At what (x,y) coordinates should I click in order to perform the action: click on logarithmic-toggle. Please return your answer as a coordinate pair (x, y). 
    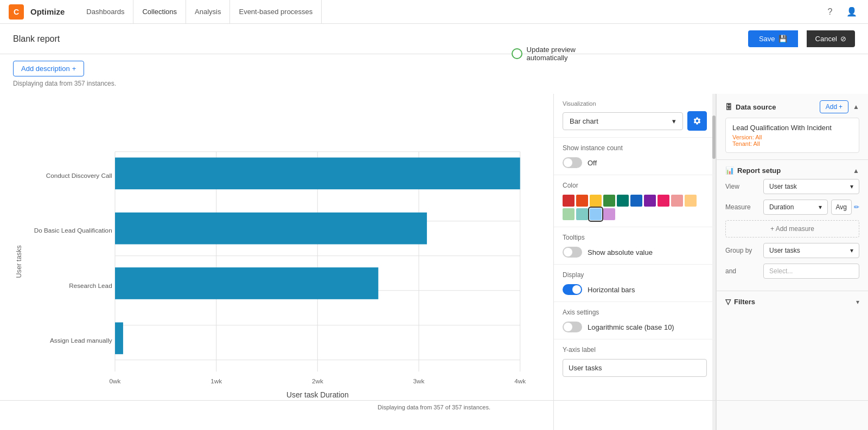
    Looking at the image, I should click on (572, 327).